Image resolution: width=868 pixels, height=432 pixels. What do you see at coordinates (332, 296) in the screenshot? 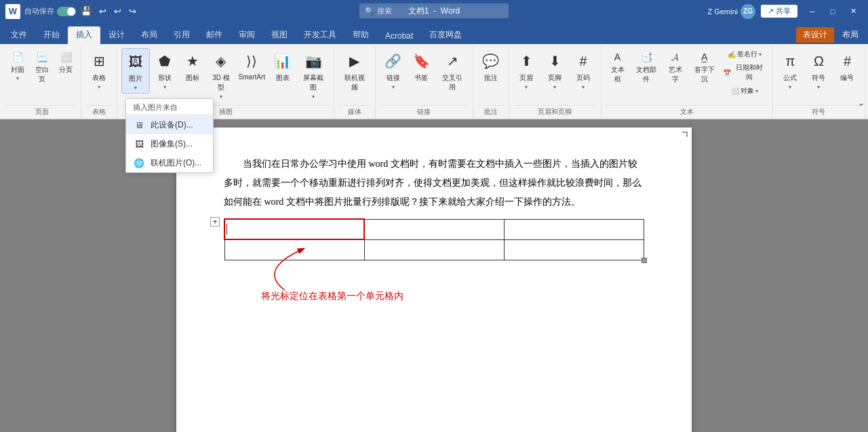
I see `annotation-text: 将光标定位在表格第一个单元格内` at bounding box center [332, 296].